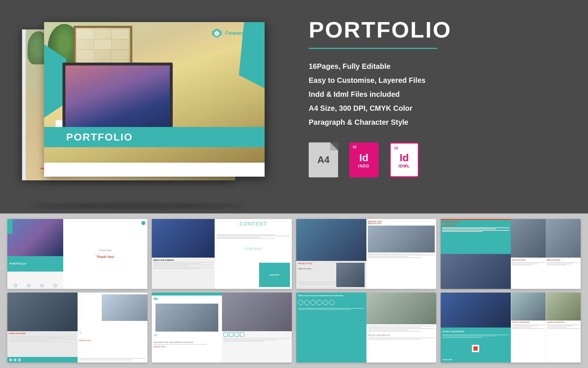  I want to click on indd-icon-shape: Id Id INDD, so click(364, 160).